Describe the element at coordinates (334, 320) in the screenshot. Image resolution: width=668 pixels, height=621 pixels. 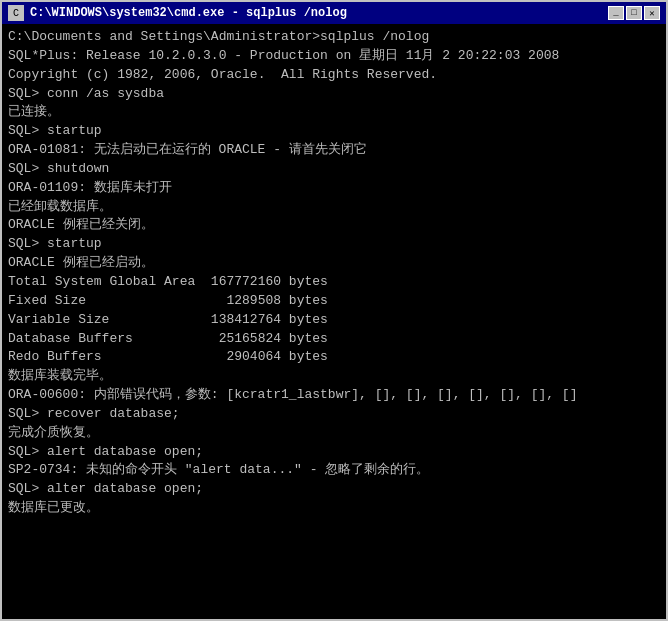
I see `terminal-line: Variable Size 138412764 bytes` at that location.